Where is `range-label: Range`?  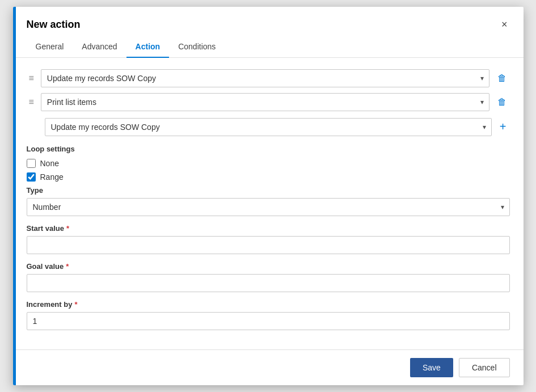
range-label: Range is located at coordinates (52, 177).